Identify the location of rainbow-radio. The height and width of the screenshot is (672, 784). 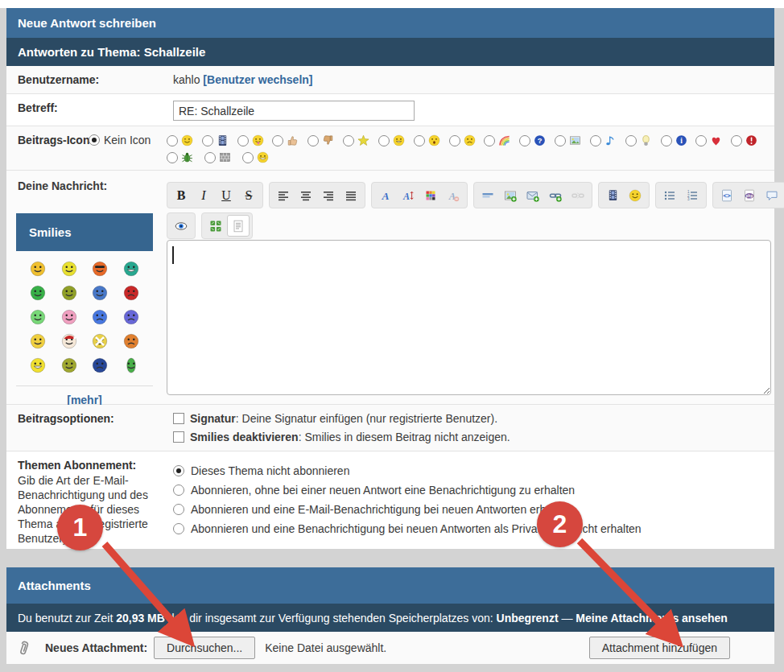
(489, 141).